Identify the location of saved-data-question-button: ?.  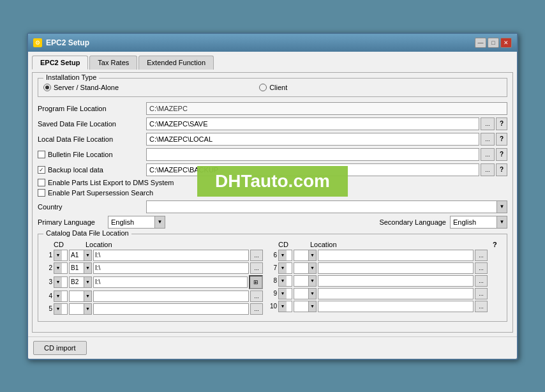
(502, 124).